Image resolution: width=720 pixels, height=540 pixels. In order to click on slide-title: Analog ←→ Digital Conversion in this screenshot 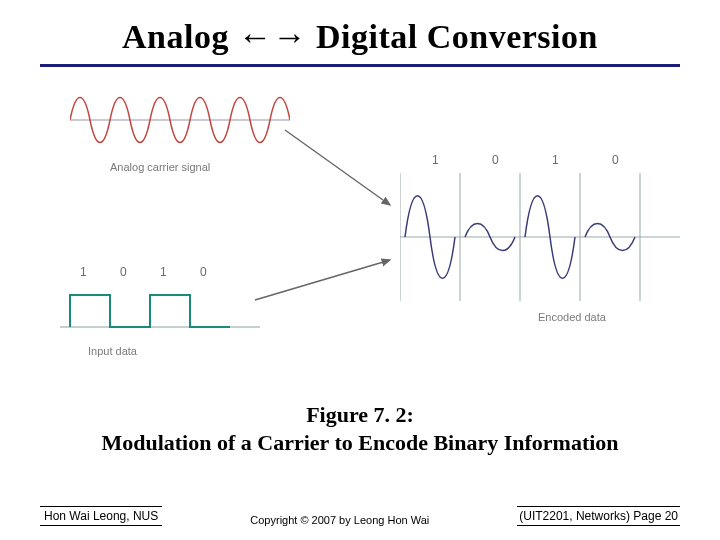, I will do `click(360, 37)`.